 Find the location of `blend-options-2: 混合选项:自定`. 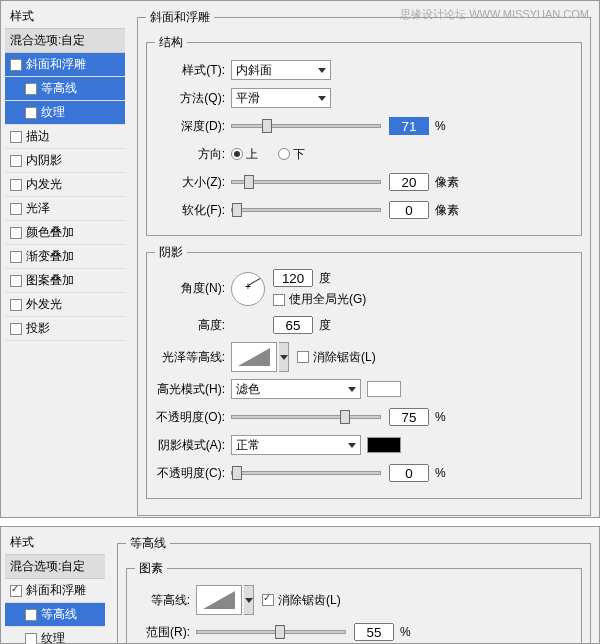

blend-options-2: 混合选项:自定 is located at coordinates (55, 567).